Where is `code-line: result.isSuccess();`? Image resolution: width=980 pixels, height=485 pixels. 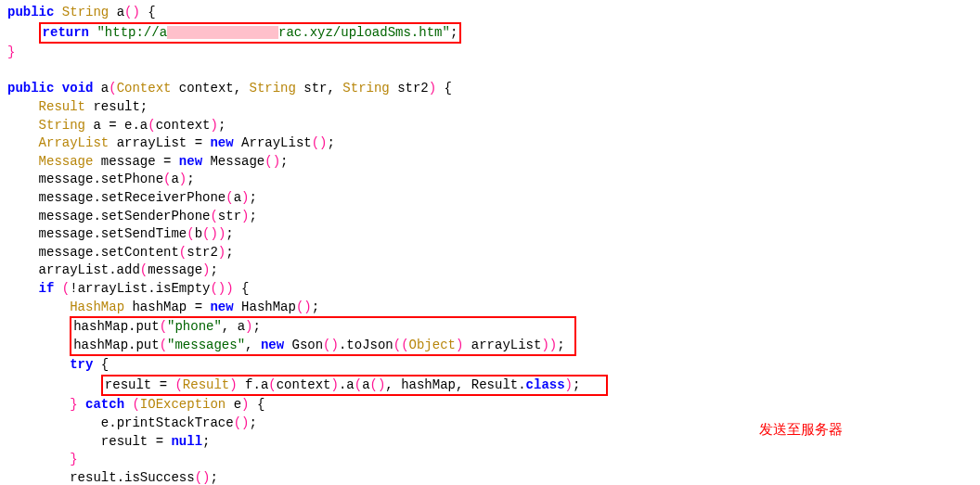 code-line: result.isSuccess(); is located at coordinates (494, 477).